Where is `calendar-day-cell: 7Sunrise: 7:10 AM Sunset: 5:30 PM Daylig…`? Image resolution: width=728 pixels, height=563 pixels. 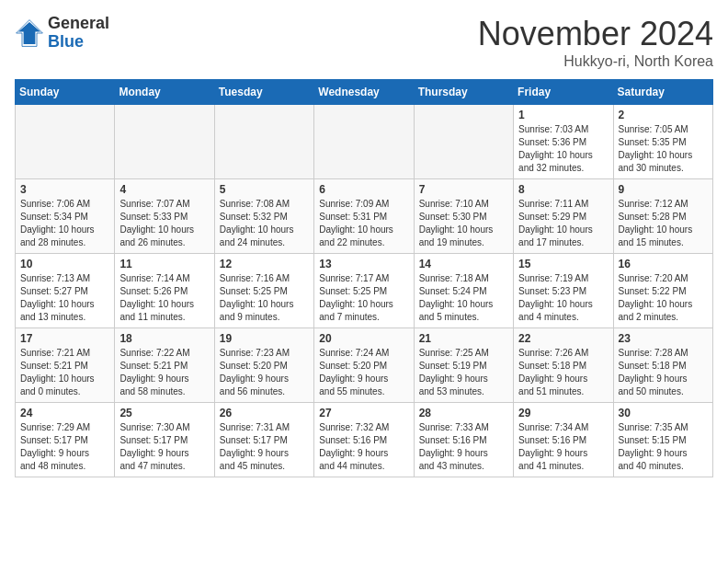 calendar-day-cell: 7Sunrise: 7:10 AM Sunset: 5:30 PM Daylig… is located at coordinates (463, 217).